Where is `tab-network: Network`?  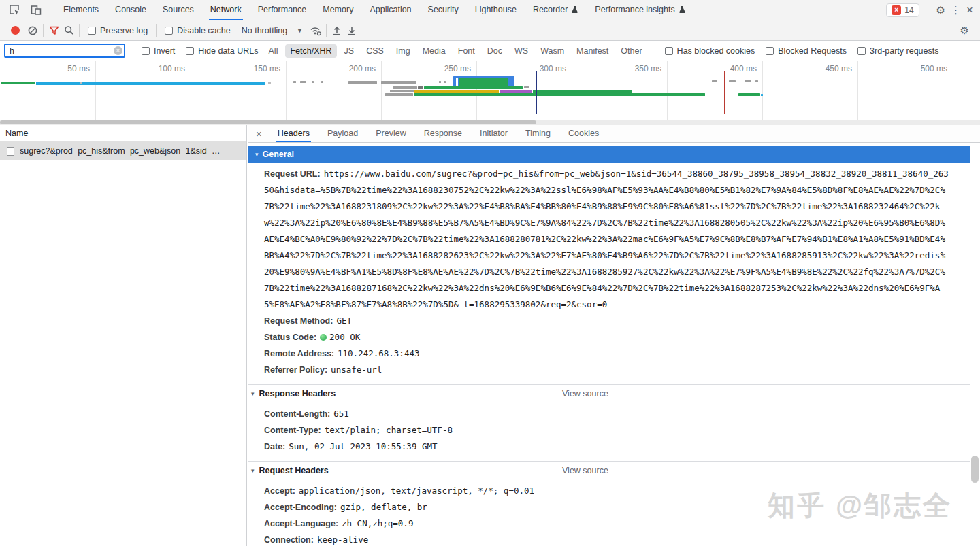
tab-network: Network is located at coordinates (226, 10).